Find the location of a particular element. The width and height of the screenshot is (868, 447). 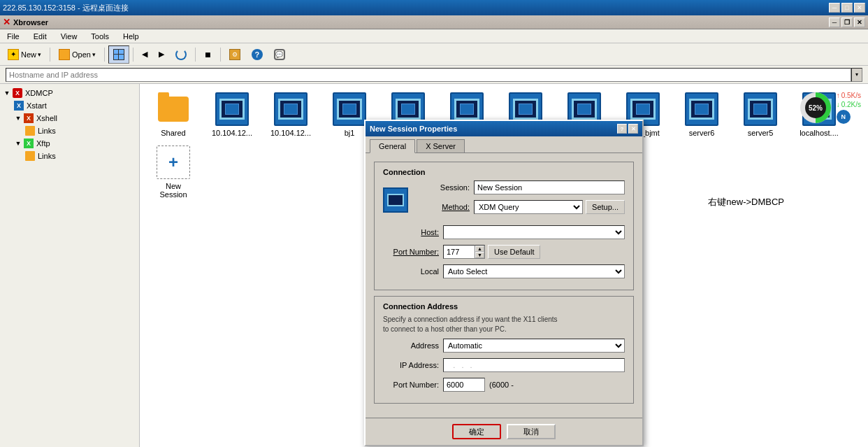

sidebar-item-xshell-links: Links is located at coordinates (70, 131).